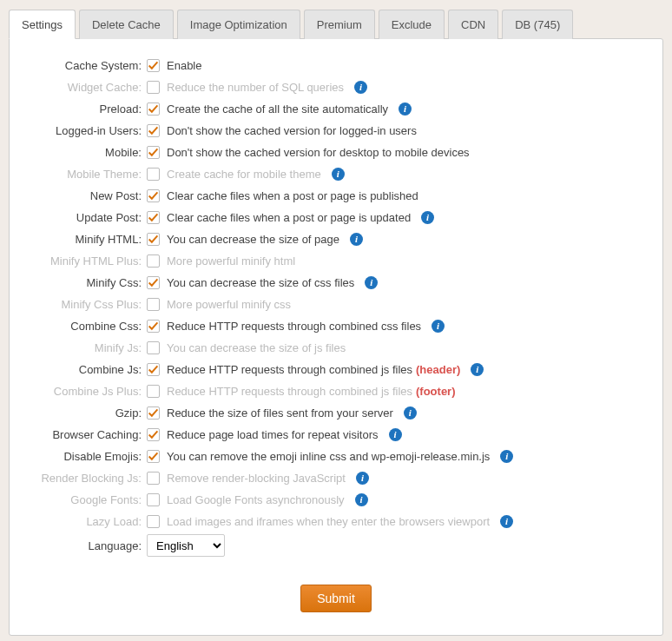 The image size is (672, 641). I want to click on setting-desc: More powerful minify html, so click(231, 261).